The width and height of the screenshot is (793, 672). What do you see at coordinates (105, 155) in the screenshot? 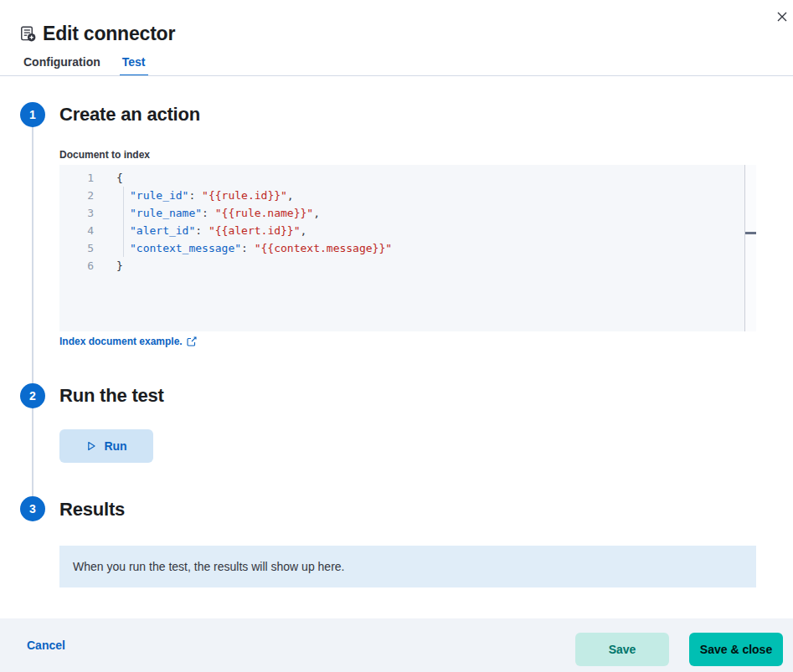
I see `document-to-index-label: Document to index` at bounding box center [105, 155].